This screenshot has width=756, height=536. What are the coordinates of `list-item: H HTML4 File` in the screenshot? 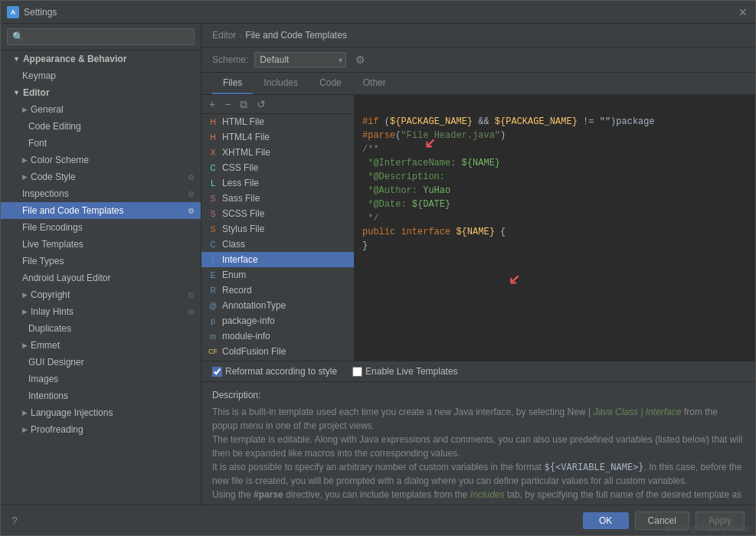 It's located at (277, 137).